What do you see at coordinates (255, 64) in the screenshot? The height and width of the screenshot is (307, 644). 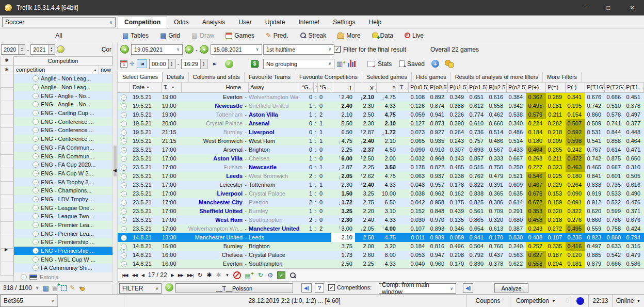 I see `money-icon: $` at bounding box center [255, 64].